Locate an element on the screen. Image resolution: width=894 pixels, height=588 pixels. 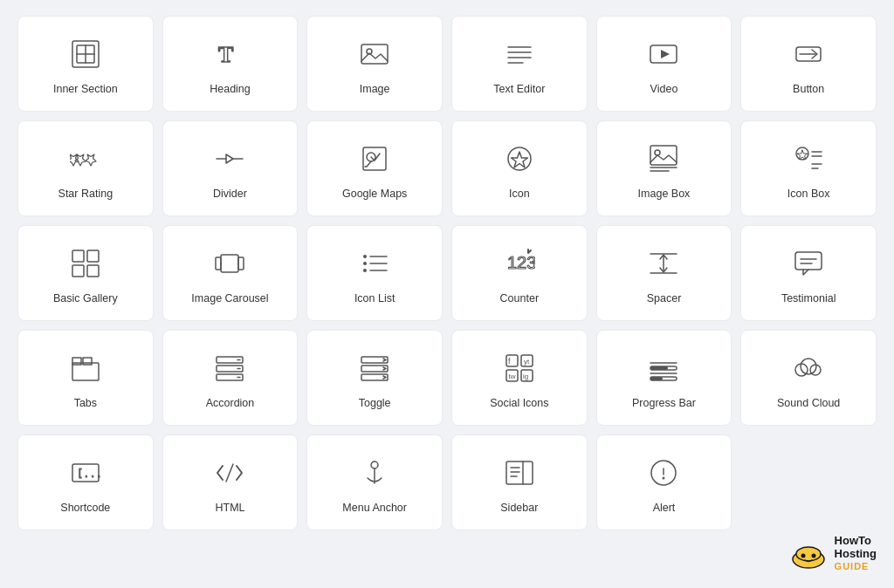
widget-card-basic-gallery: Basic Gallery is located at coordinates (86, 273).